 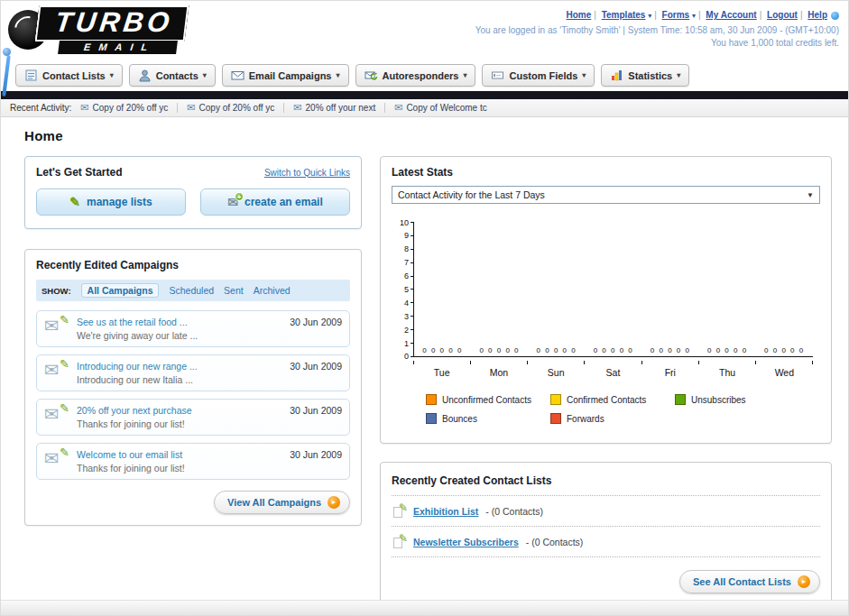 I want to click on campaign-subtitle: Introducing our new Italia ..., so click(x=178, y=380).